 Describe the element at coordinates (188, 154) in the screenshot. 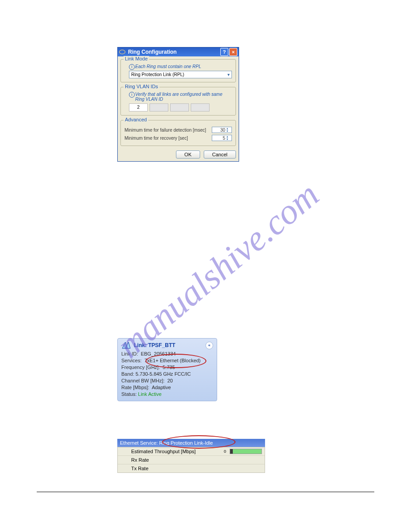

I see `ok-button: OK` at that location.